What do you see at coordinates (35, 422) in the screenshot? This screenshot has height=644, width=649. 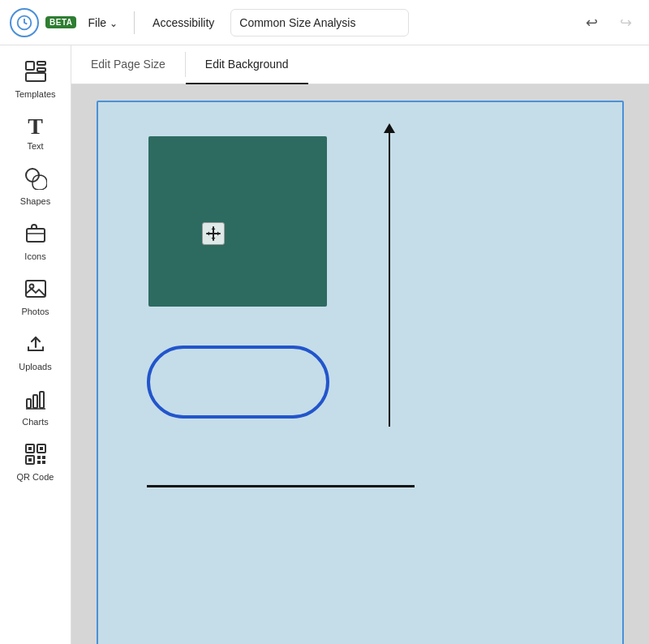 I see `sidebar-item-label: Charts` at bounding box center [35, 422].